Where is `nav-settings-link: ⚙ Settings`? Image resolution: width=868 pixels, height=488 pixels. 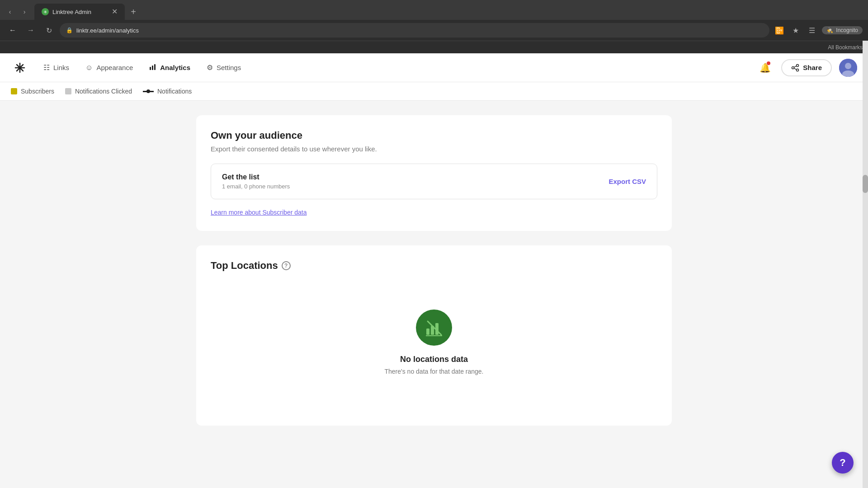 nav-settings-link: ⚙ Settings is located at coordinates (224, 68).